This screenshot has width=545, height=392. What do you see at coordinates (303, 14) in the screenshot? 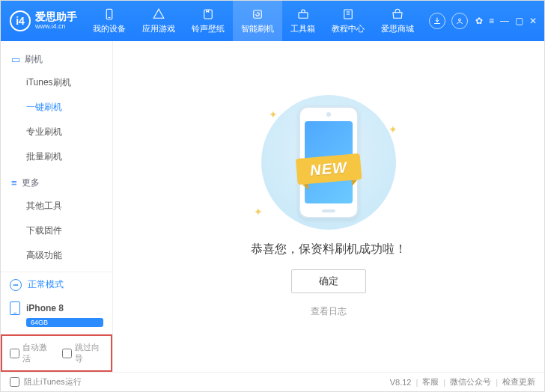
I see `toolbox-icon` at bounding box center [303, 14].